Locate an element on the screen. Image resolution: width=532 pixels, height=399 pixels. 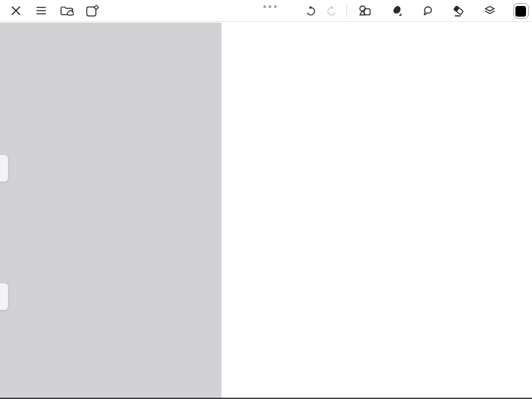
smudge-tool-button is located at coordinates (427, 11).